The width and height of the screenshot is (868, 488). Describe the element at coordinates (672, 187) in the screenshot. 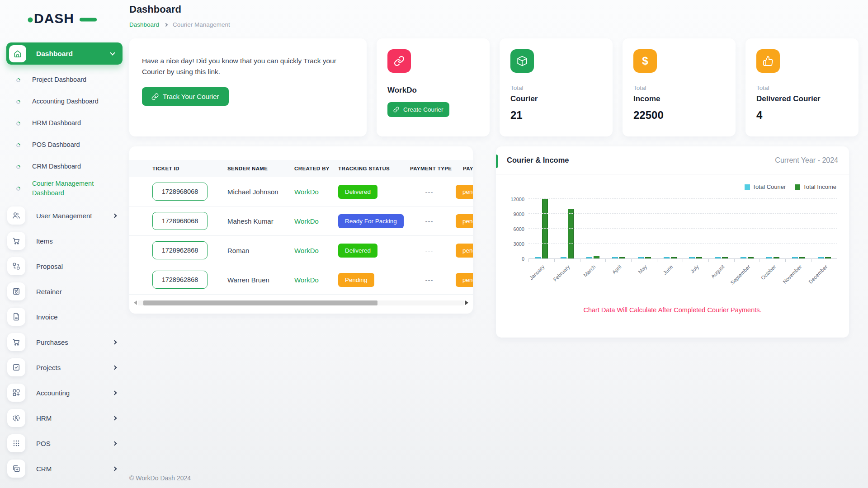

I see `chart-legend: Total Courier Total Income` at that location.